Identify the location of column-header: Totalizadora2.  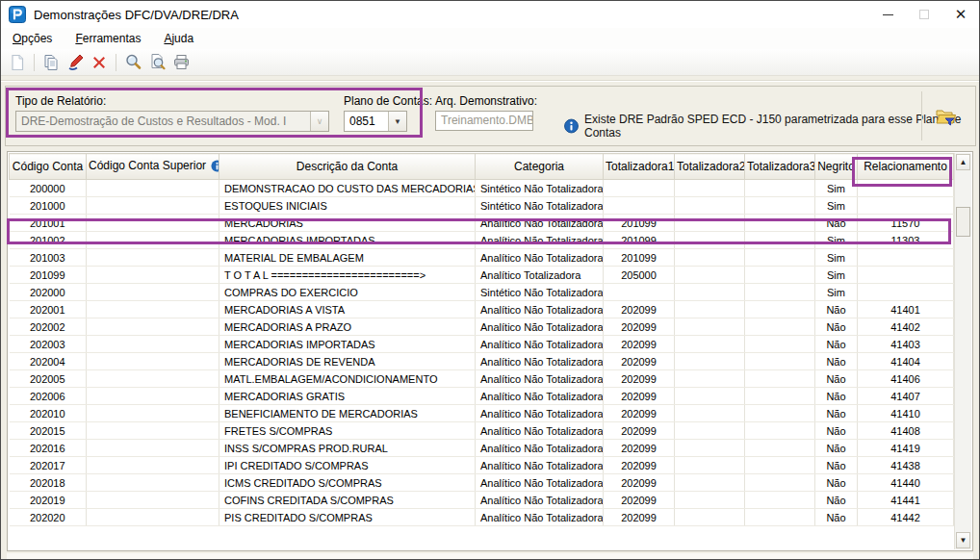
(710, 167).